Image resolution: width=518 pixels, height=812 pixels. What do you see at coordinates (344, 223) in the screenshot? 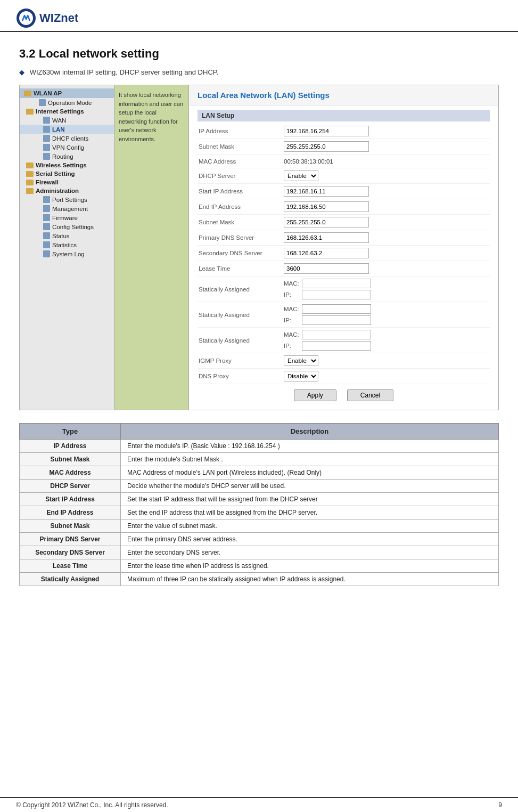
I see `subnet-mask2-row: Subnet Mask` at bounding box center [344, 223].